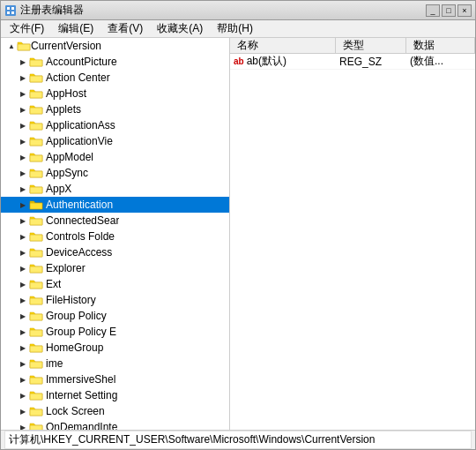 The height and width of the screenshot is (450, 476). I want to click on expand-arrow-connectedsearch: ▶, so click(25, 221).